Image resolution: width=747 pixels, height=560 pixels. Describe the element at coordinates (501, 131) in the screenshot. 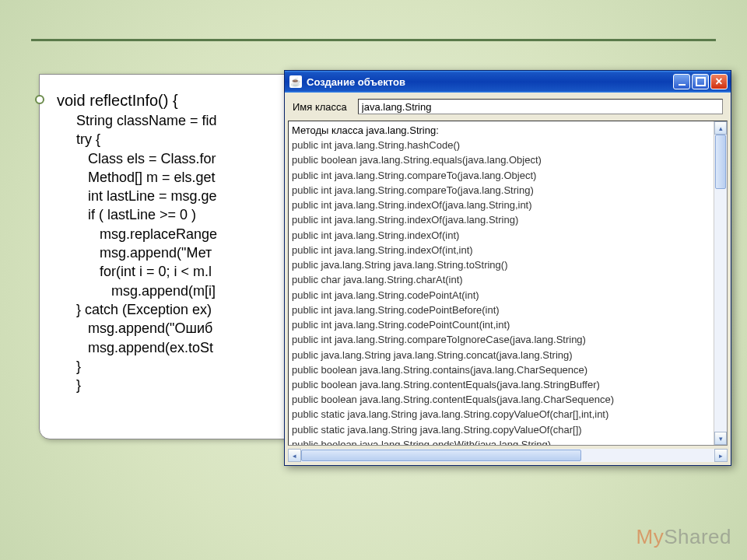

I see `output-header: Методы класса java.lang.String:` at that location.